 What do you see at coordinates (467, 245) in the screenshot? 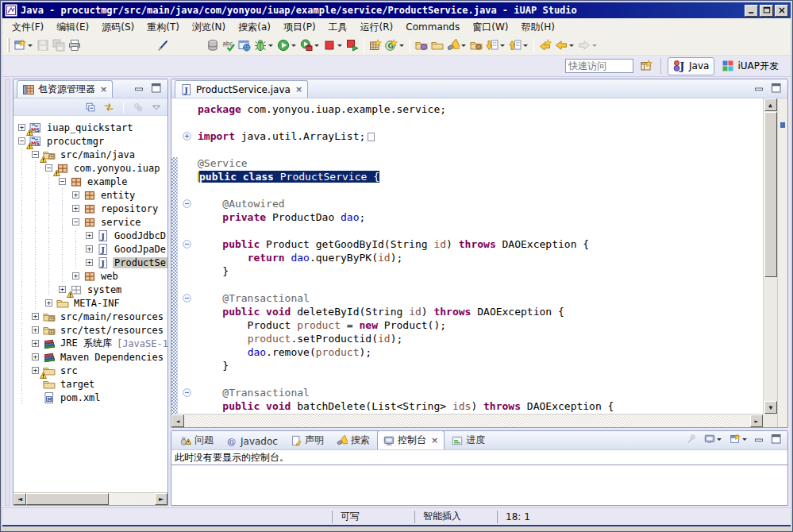
I see `code-line: public Product getGoodById(String id) th…` at bounding box center [467, 245].